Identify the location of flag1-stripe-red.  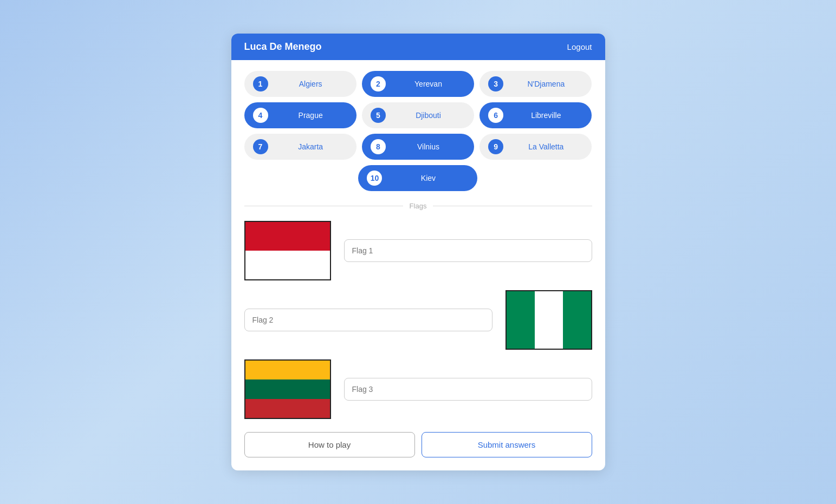
(288, 236).